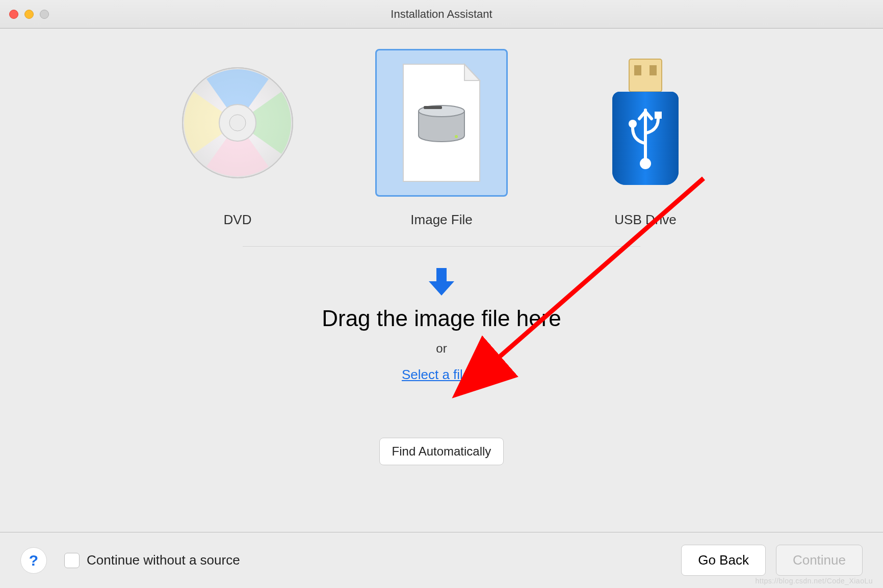 This screenshot has height=588, width=883. Describe the element at coordinates (645, 123) in the screenshot. I see `usb-drive-icon` at that location.